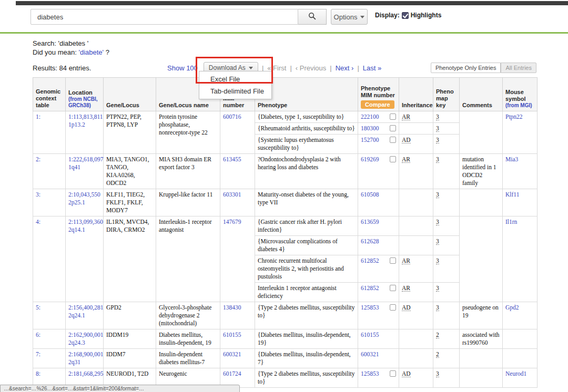  What do you see at coordinates (77, 202) in the screenshot?
I see `location-band-link: 2p25.1` at bounding box center [77, 202].